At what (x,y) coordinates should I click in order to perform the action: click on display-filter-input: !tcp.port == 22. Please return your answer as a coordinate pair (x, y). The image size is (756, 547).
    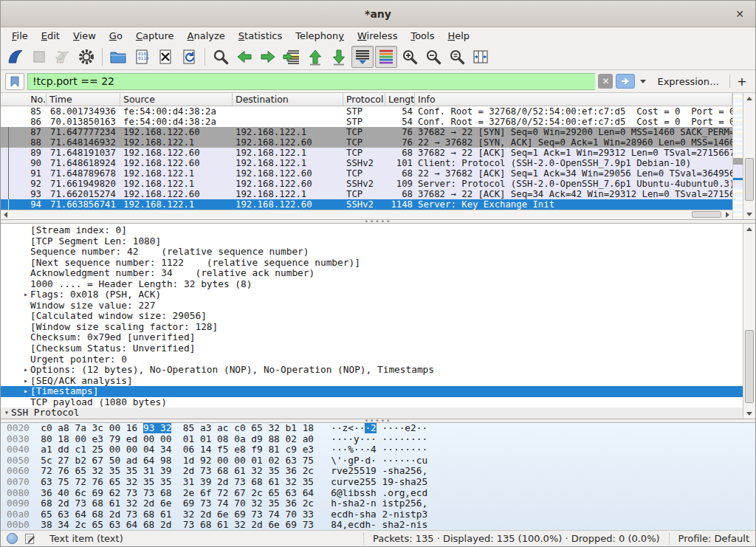
    Looking at the image, I should click on (312, 81).